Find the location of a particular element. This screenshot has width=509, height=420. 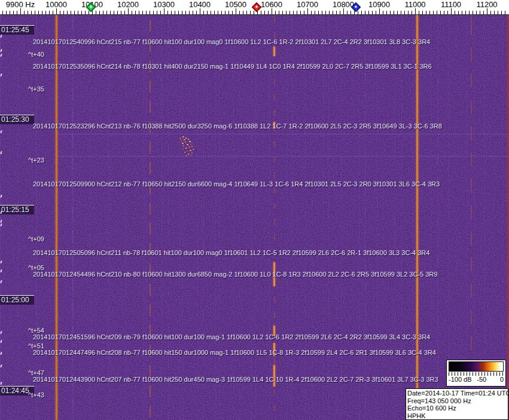

info-observer-code: HPHK is located at coordinates (457, 416).